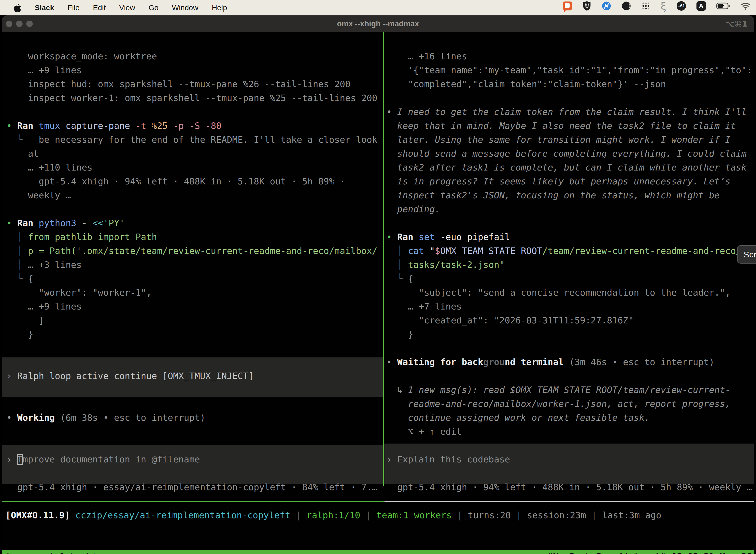 The image size is (756, 554). Describe the element at coordinates (197, 223) in the screenshot. I see `terminal-line: • Ran python3 - <<'PY'` at that location.